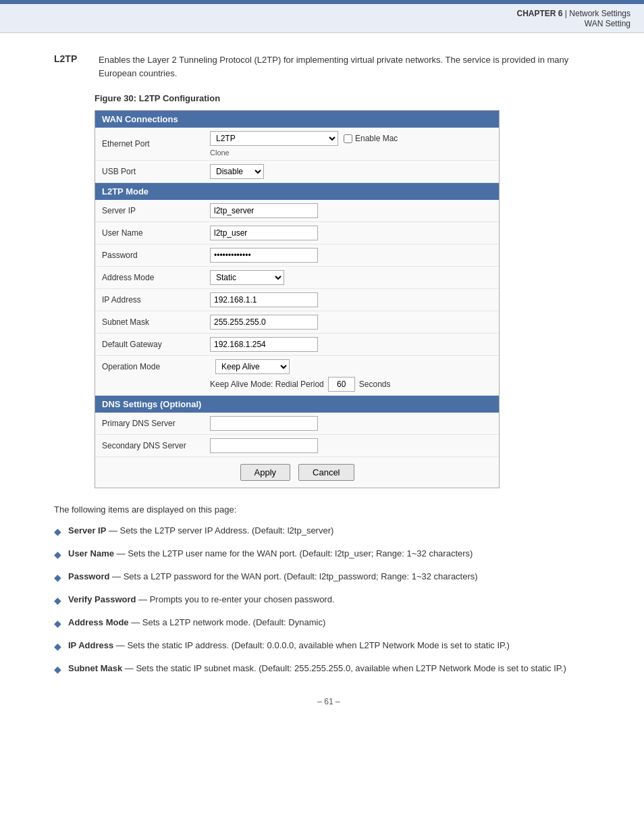  What do you see at coordinates (608, 24) in the screenshot?
I see `chapter-subtitle: WAN Setting` at bounding box center [608, 24].